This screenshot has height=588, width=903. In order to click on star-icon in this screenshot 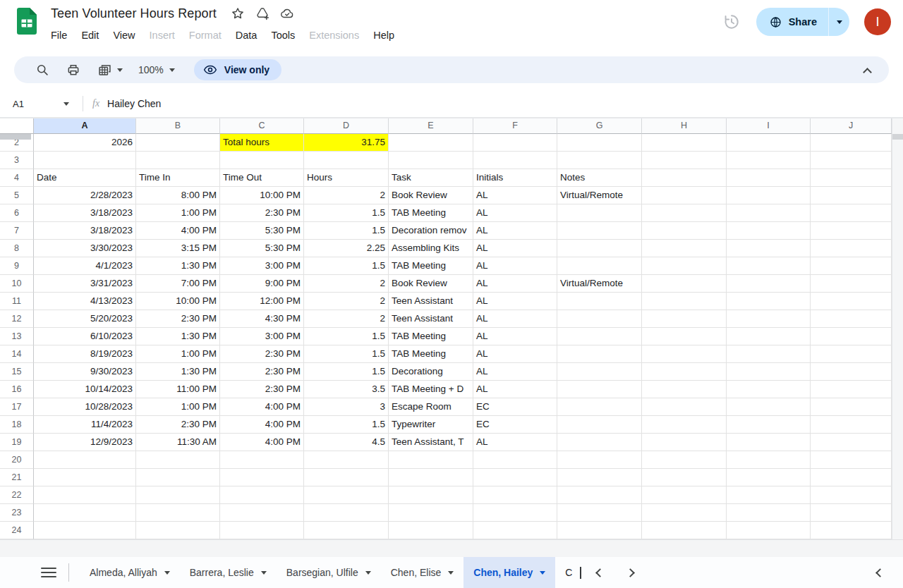, I will do `click(238, 13)`.